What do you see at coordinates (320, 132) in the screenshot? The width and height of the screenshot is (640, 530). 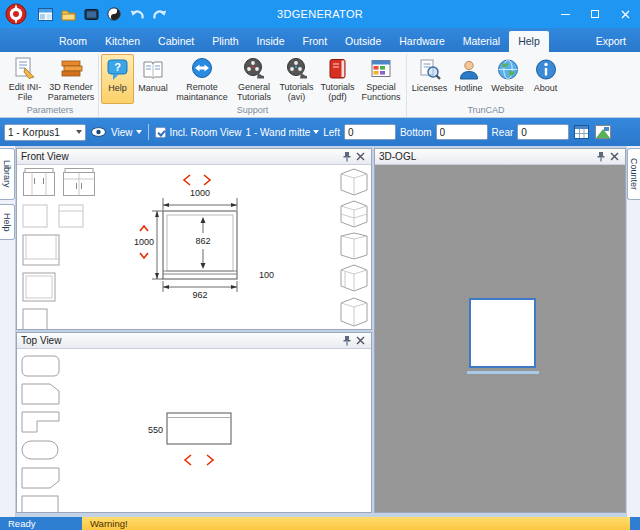 I see `object-toolbar: 1 - Korpus1 View Incl. Room View 1 - Wan…` at bounding box center [320, 132].